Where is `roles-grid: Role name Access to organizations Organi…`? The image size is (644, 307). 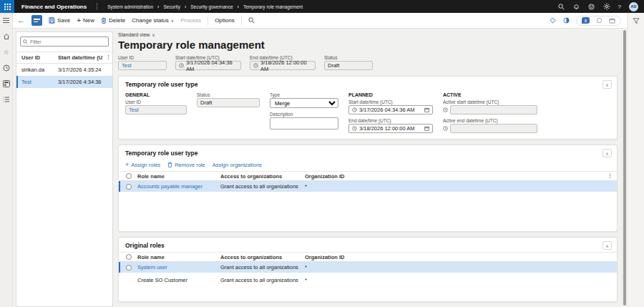
roles-grid: Role name Access to organizations Organi… is located at coordinates (368, 198).